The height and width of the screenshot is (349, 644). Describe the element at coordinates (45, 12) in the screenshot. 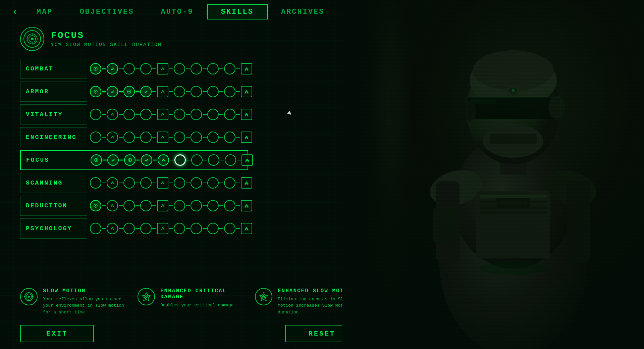

I see `tab-map: MAP` at that location.